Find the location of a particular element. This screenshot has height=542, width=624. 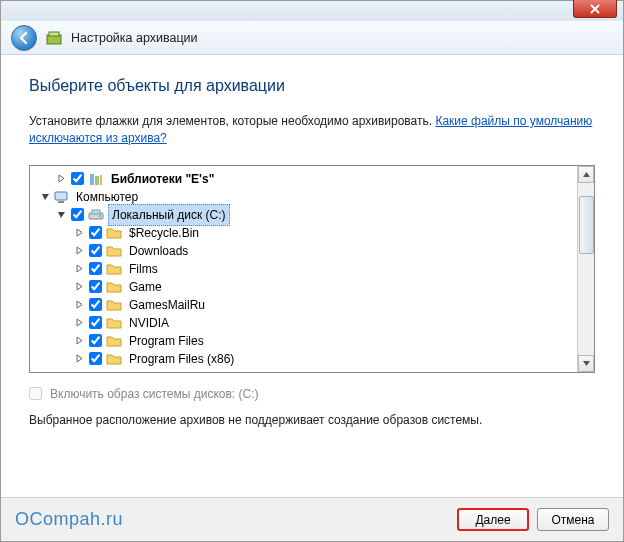

tree-node-folder: GamesMailRu is located at coordinates (306, 305).